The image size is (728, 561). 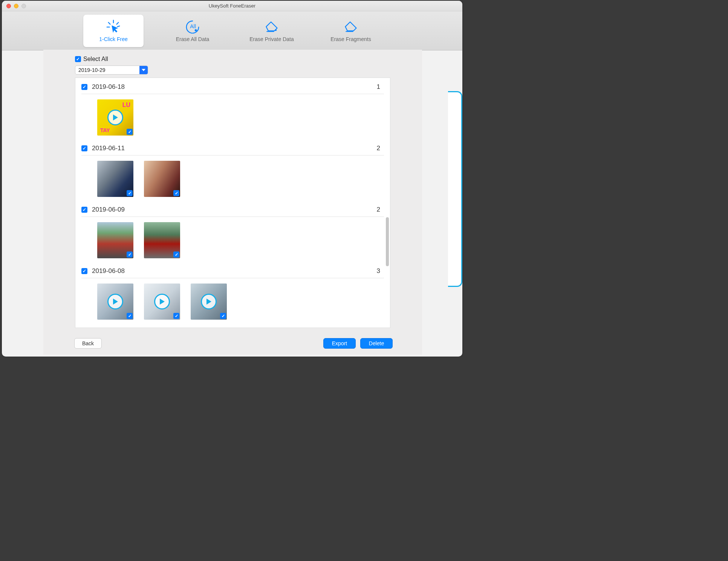 I want to click on group-date-label: 2019-06-08, so click(x=109, y=271).